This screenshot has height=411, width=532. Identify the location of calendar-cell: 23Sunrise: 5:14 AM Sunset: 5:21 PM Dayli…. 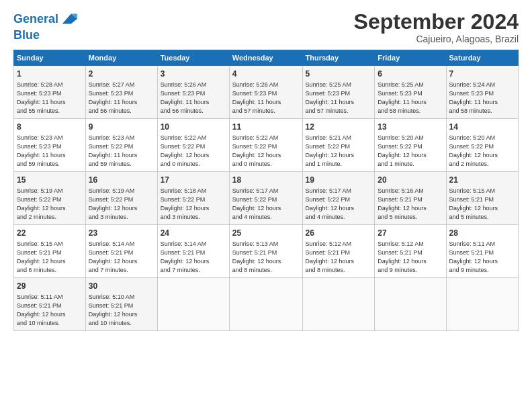
(121, 251).